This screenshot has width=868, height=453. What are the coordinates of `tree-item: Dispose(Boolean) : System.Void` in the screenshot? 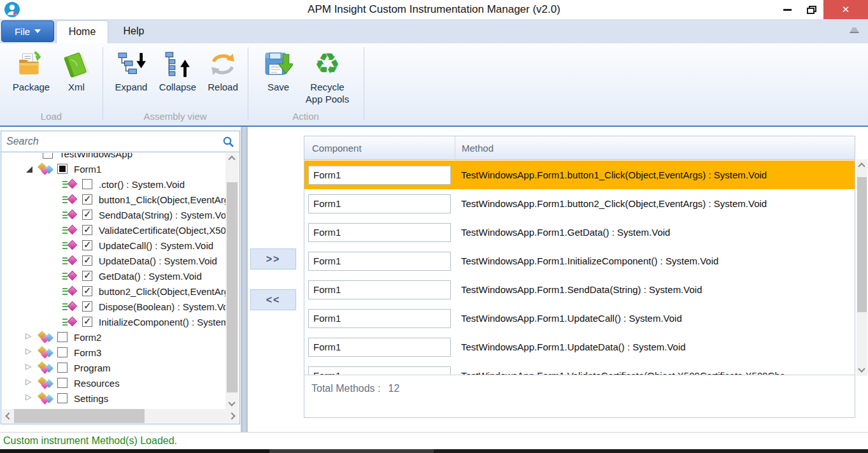 It's located at (114, 306).